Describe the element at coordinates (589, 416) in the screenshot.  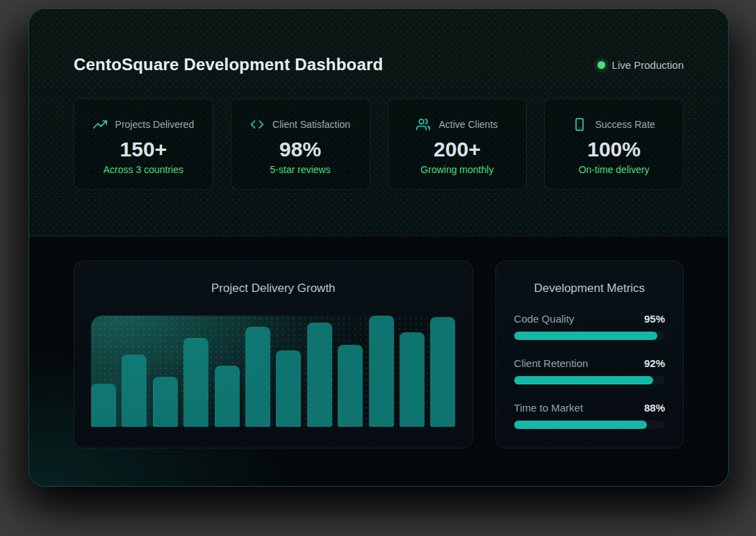
I see `metric-time-to-market: Time to Market 88%` at that location.